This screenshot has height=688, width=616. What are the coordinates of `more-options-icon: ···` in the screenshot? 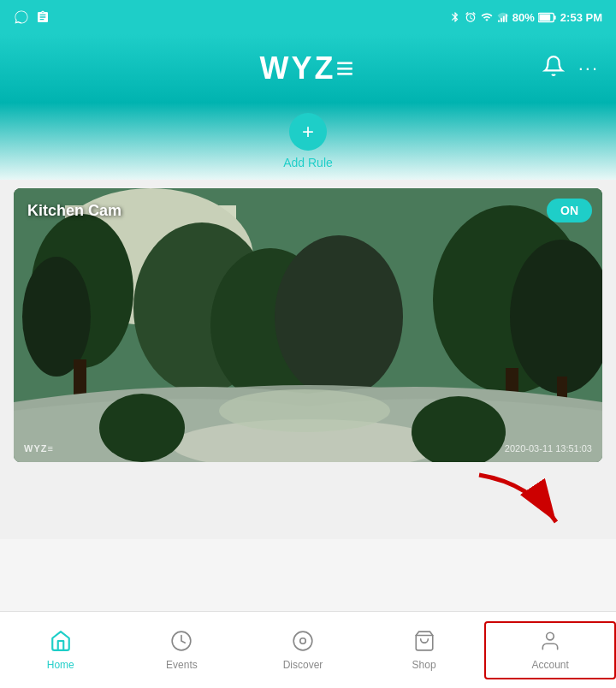 It's located at (589, 68).